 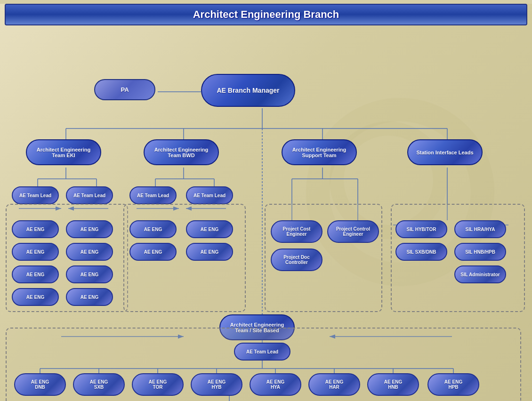 What do you see at coordinates (210, 195) in the screenshot?
I see `bwd-team-lead-2: AE Team Lead` at bounding box center [210, 195].